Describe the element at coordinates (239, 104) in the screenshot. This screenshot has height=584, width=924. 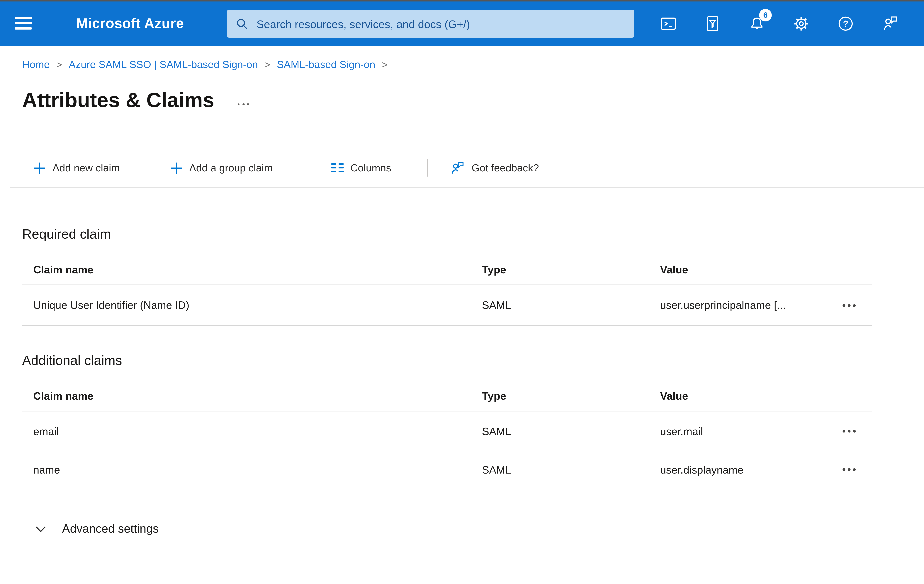
I see `ellipsis-icon` at that location.